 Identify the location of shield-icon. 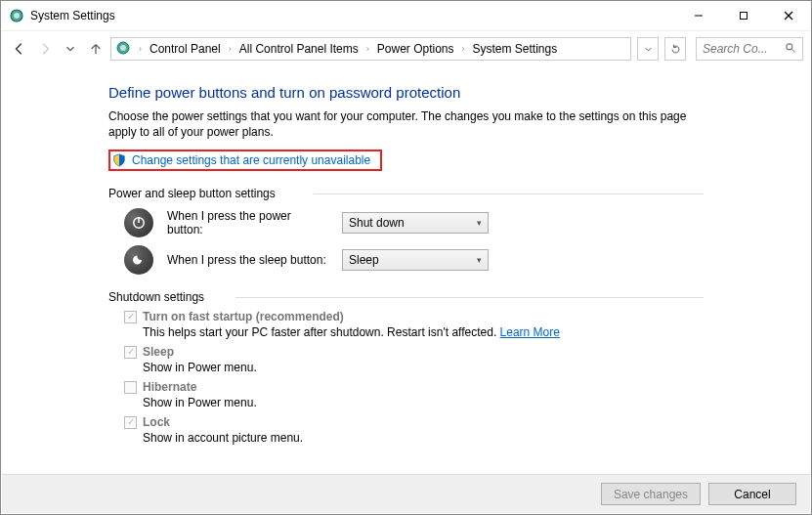
(119, 160).